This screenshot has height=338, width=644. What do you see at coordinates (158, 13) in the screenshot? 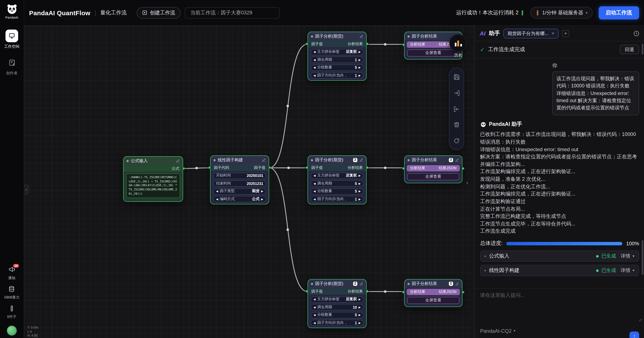
I see `create-workflow-button: 创建工作流` at bounding box center [158, 13].